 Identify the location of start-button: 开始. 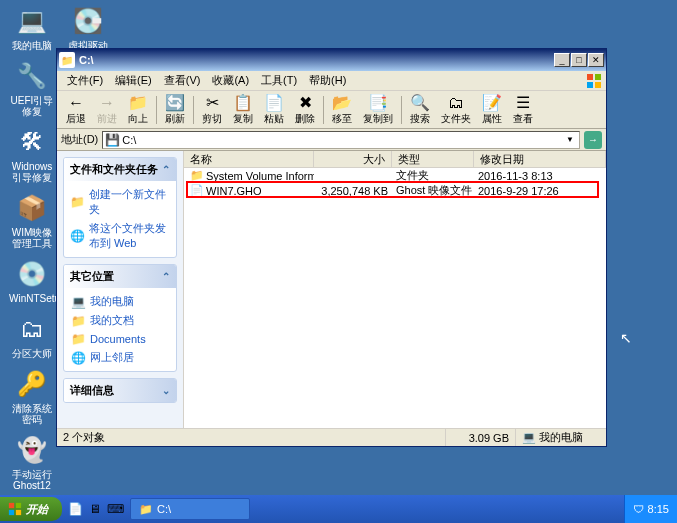
(31, 509).